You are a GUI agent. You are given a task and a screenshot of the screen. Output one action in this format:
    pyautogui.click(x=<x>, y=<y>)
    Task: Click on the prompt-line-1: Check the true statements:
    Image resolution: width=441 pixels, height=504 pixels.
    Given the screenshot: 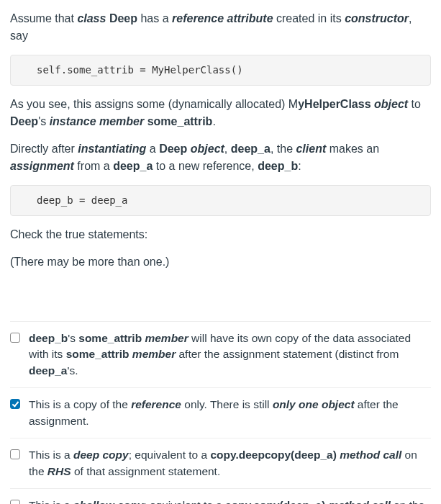 What is the action you would take?
    pyautogui.click(x=220, y=235)
    